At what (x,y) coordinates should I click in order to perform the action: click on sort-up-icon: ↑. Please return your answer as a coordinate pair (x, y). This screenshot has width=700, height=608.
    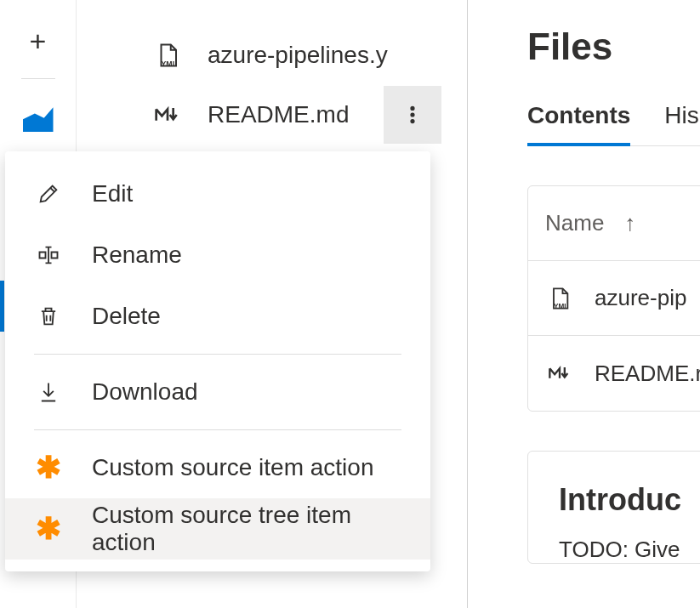
    Looking at the image, I should click on (629, 223).